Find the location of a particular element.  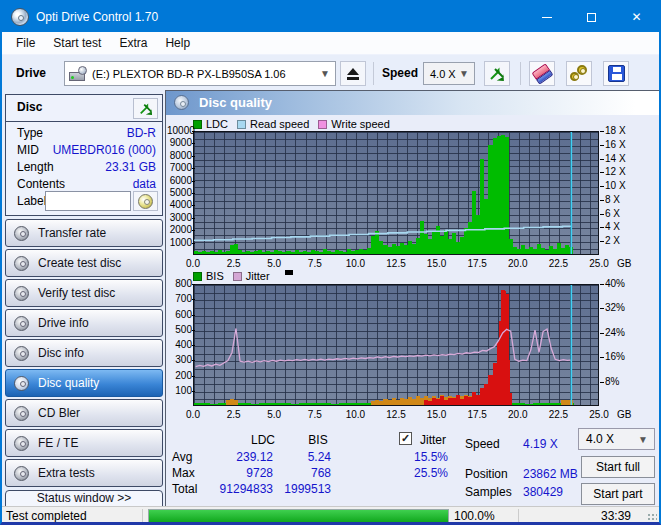

sidebar-item-disc-quality: Disc quality is located at coordinates (84, 383).